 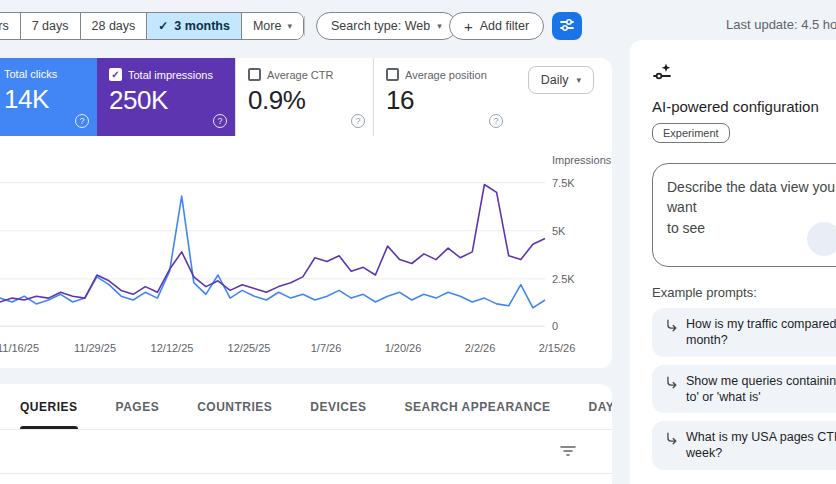 What do you see at coordinates (166, 97) in the screenshot?
I see `metric-card-total-impressions: ✓ Total impressions 250K ?` at bounding box center [166, 97].